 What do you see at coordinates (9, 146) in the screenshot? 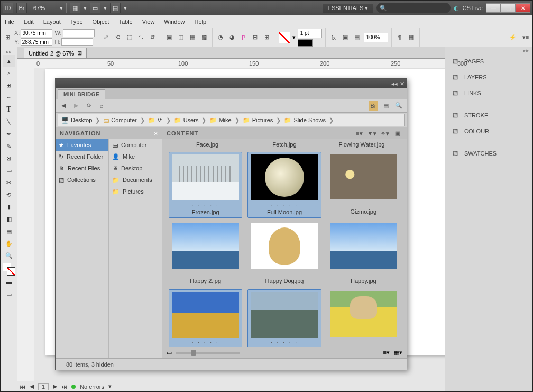
I see `pencil-tool: ✎` at bounding box center [9, 146].